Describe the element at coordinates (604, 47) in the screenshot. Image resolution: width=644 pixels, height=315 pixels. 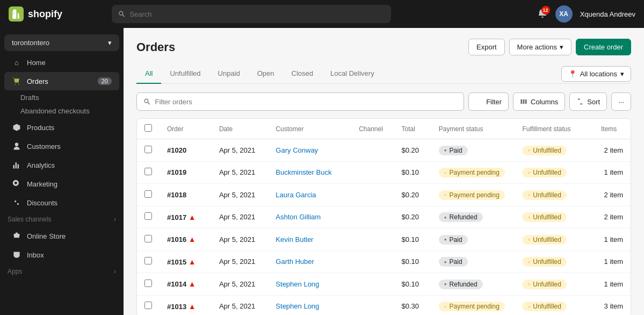
I see `create-order-button: Create order` at that location.